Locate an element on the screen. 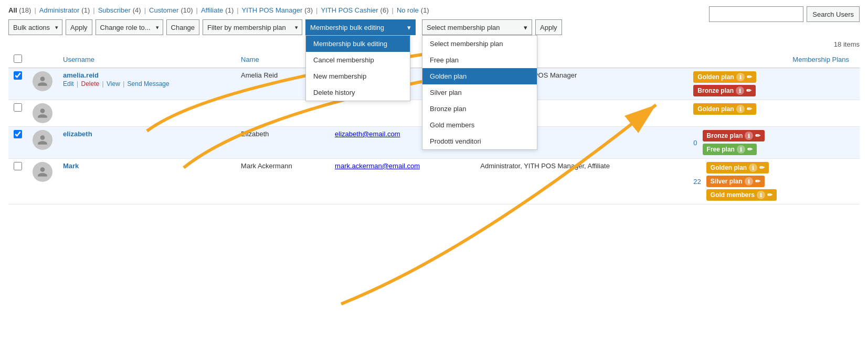 The width and height of the screenshot is (868, 359). nav-administrator: Administrator is located at coordinates (60, 10).